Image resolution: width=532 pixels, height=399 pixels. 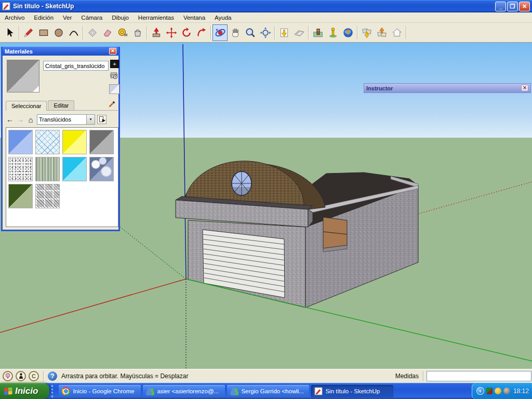 I want to click on minimize-button: _, so click(x=501, y=6).